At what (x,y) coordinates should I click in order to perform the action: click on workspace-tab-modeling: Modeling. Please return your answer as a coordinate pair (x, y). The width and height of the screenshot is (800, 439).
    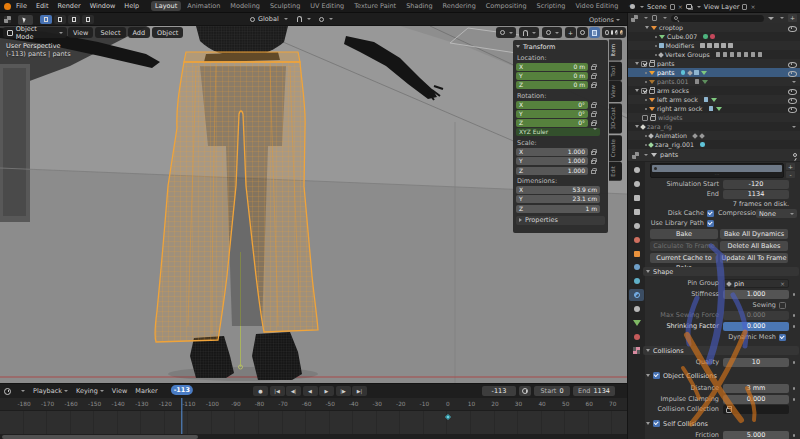
    Looking at the image, I should click on (245, 6).